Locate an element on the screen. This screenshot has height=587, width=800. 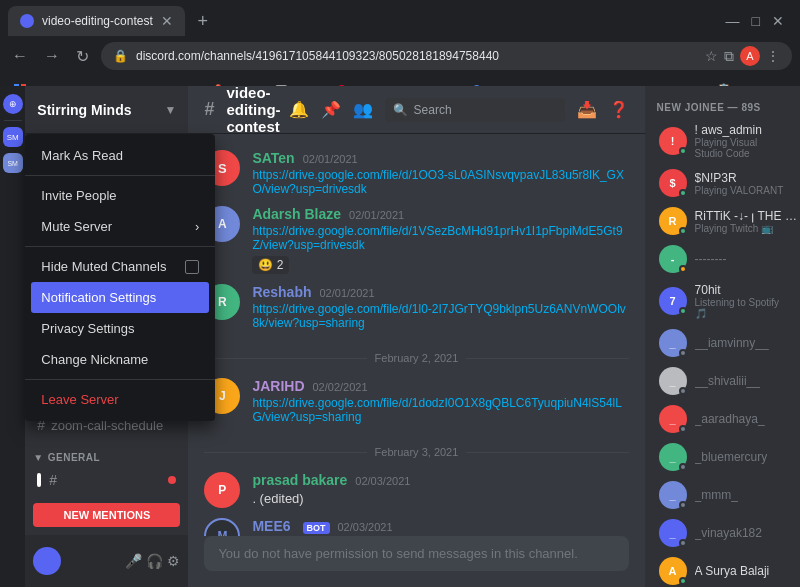
separator is located at coordinates (13, 120).